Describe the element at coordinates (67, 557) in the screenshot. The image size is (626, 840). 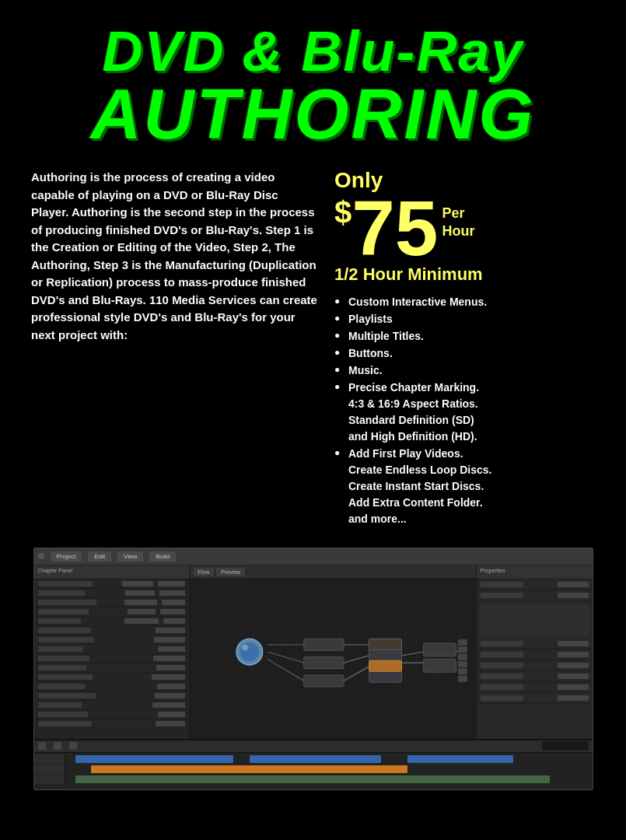
I see `sw-tab-1: Project` at that location.